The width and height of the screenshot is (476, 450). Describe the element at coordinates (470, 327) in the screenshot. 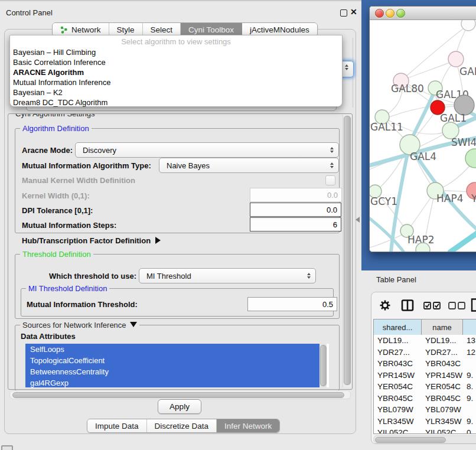

I see `column-header-col2` at that location.